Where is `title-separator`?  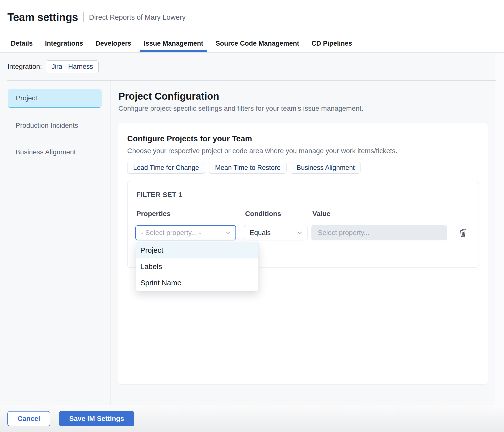 title-separator is located at coordinates (84, 17).